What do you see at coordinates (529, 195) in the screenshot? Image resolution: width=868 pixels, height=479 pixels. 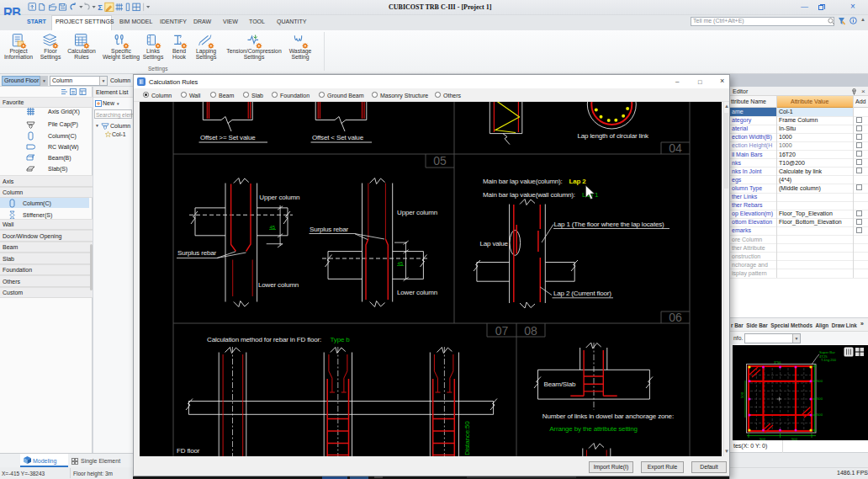 I see `svg-text:Main bar lap value(wall column: Main bar lap value(wall column):` at bounding box center [529, 195].